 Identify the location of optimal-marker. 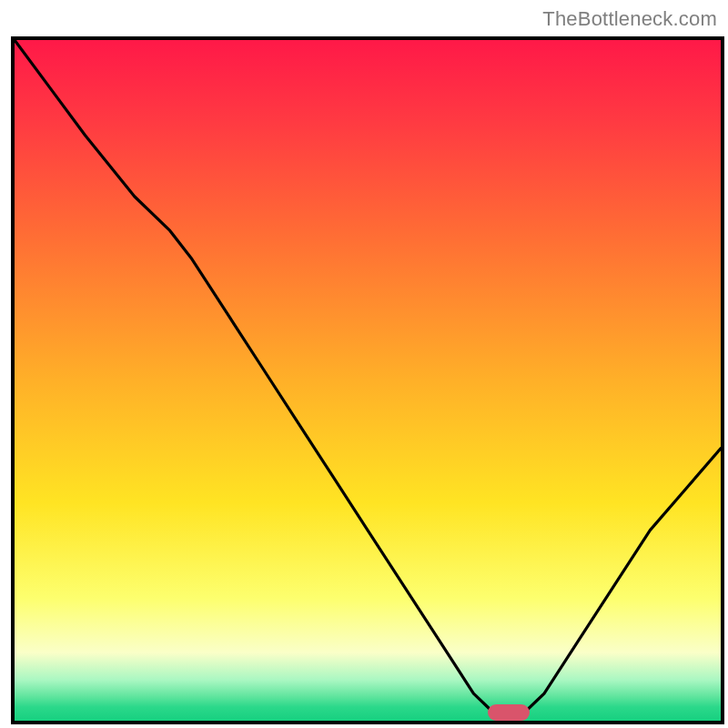
(510, 713).